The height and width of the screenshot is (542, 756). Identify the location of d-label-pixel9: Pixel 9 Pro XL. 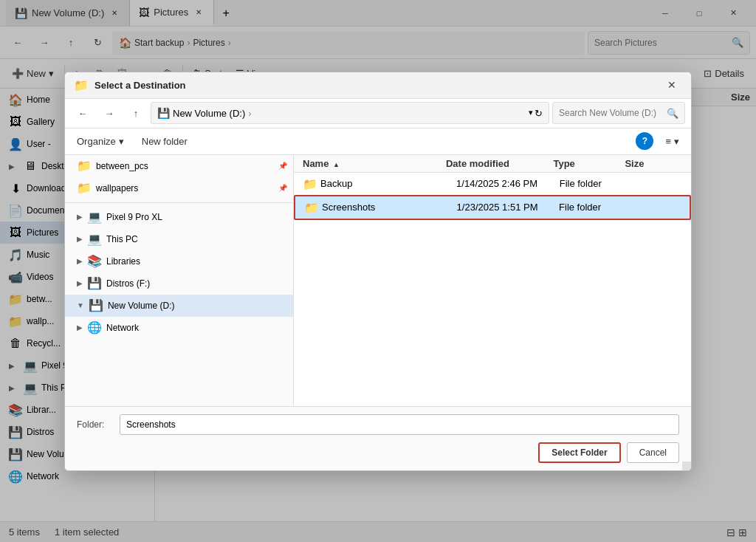
(134, 217).